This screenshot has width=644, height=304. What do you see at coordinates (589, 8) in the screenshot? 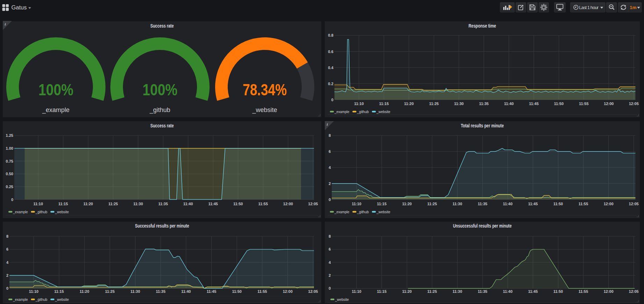
I see `svg-text: Last 1 hour` at bounding box center [589, 8].